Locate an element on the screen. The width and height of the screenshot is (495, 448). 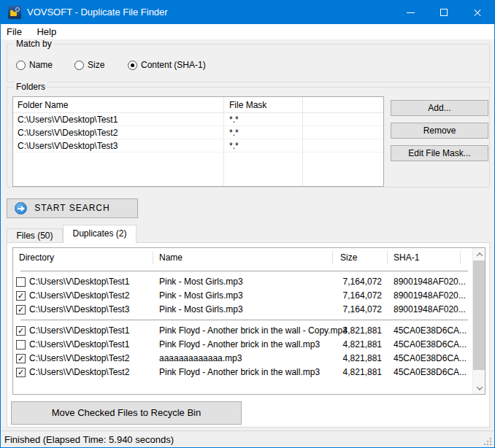
chevron-down-icon is located at coordinates (479, 387).